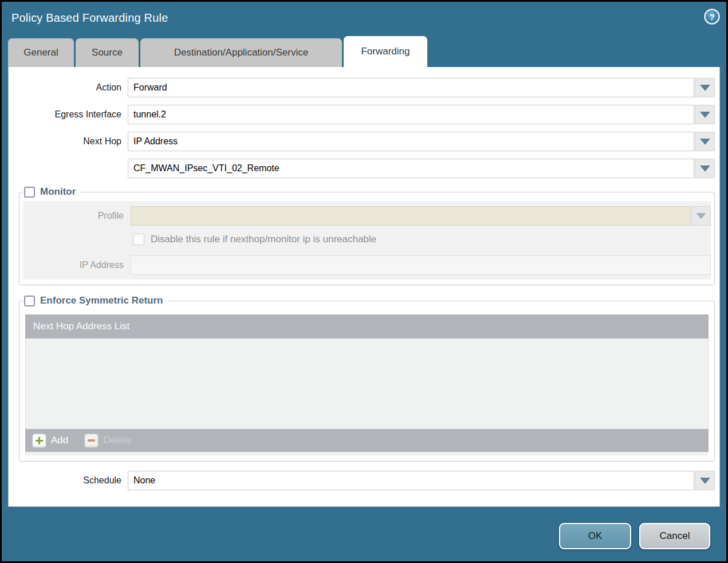  I want to click on dialog-footer-buttons: OK Cancel, so click(635, 536).